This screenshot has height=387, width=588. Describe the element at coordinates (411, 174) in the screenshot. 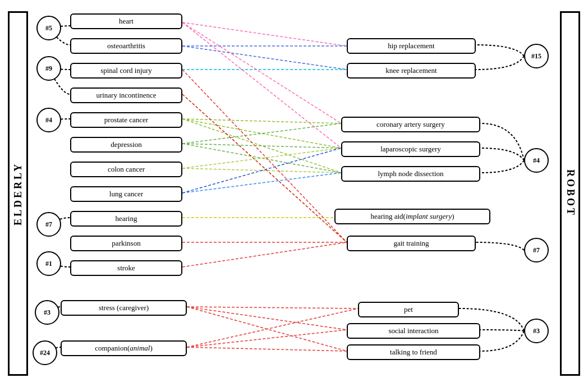

I see `node-lymph-node: lymph node dissection` at that location.